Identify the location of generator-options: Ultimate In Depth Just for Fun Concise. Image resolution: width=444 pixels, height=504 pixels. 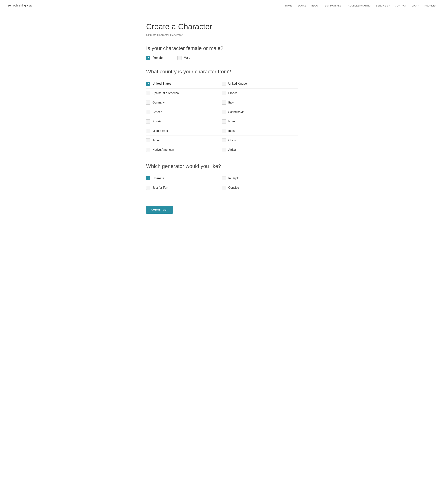
(222, 183).